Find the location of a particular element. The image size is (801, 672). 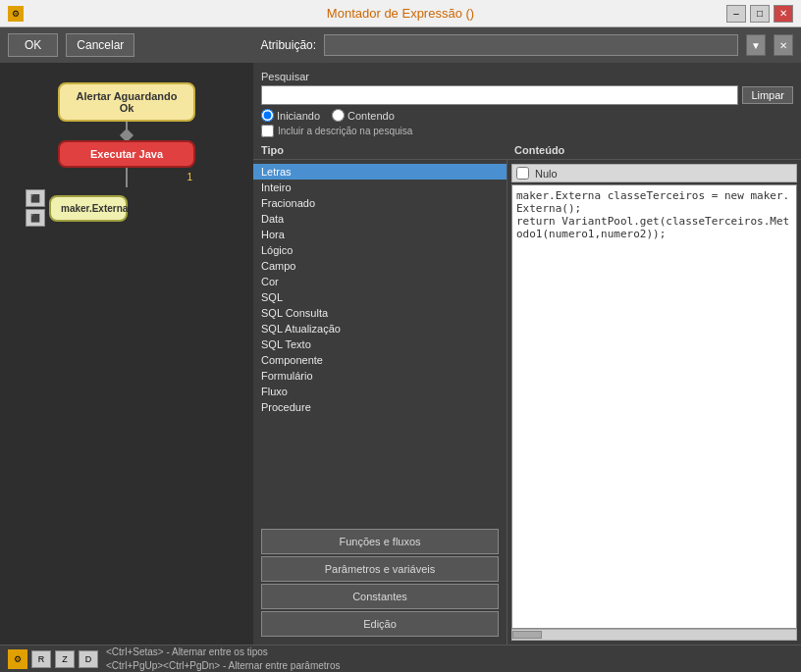

status-icons: ⚙ R Z D is located at coordinates (53, 659).